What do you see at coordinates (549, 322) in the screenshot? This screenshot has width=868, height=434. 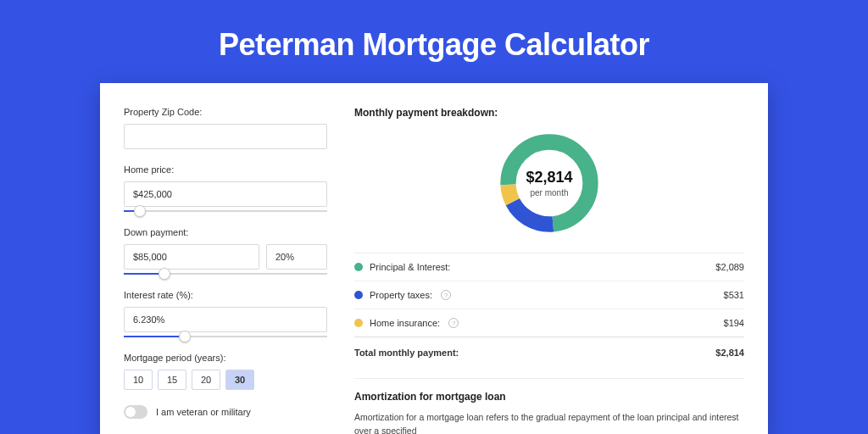 I see `legend-row: Home insurance: ? $194` at bounding box center [549, 322].